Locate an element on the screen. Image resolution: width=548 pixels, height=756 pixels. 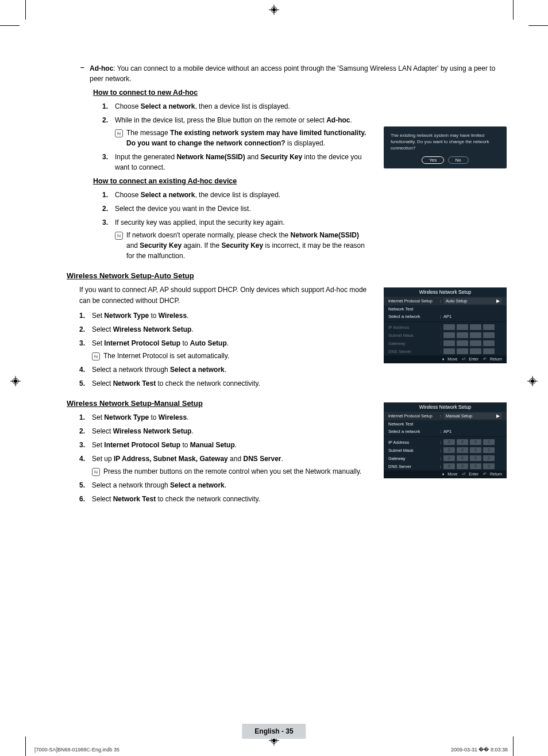
confirmation-dialog: The existing network system may have lim… is located at coordinates (445, 147).